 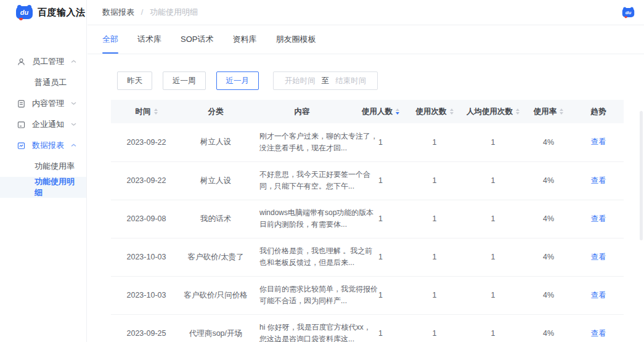 I want to click on sidebar-item-usage-rate: 功能使用率, so click(x=43, y=166).